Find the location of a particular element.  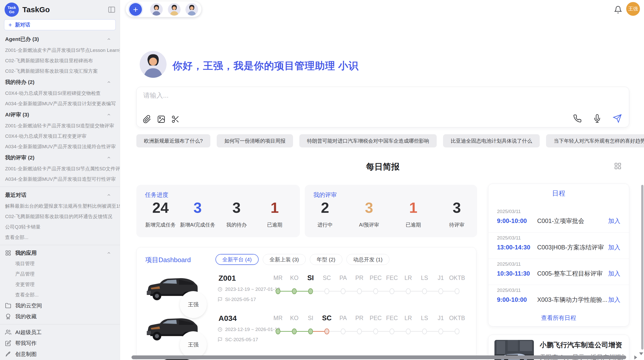

list-item: A034-全新新能源MUV产品开发项目法规符合性评审 is located at coordinates (60, 146).